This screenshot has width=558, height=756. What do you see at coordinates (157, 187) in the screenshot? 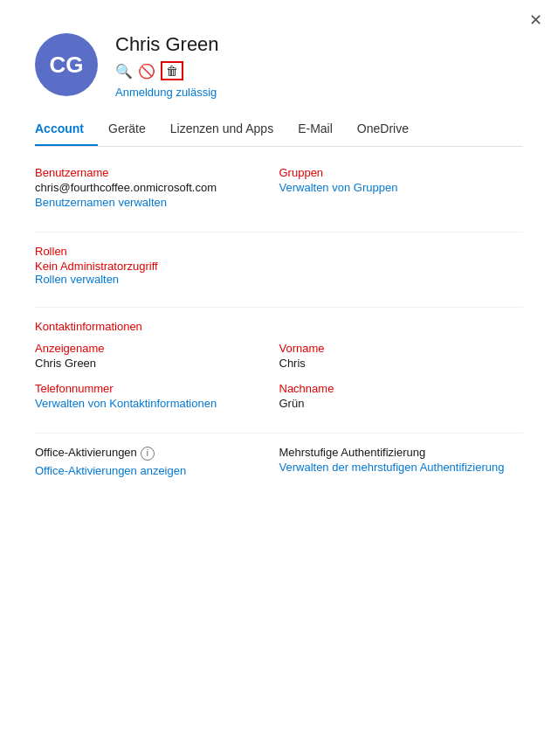
I see `username-value: chris@fourthcoffee.onmicrosoft.com` at bounding box center [157, 187].